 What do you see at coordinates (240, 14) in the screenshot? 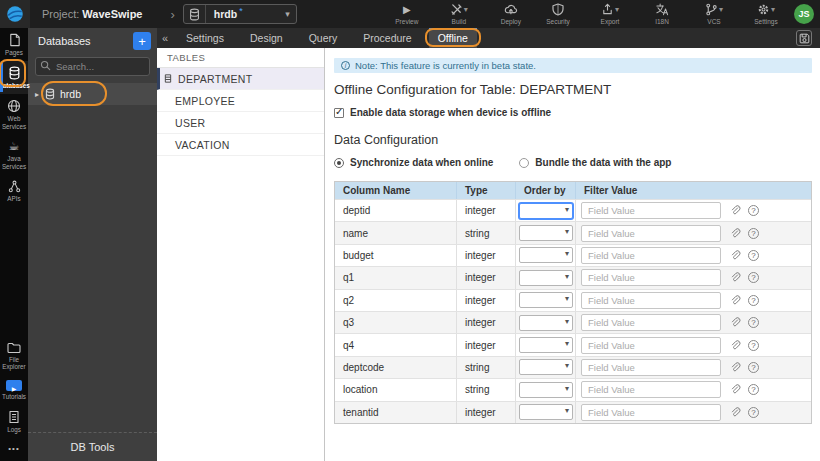
I see `database-selector-dropdown: hrdb` at bounding box center [240, 14].